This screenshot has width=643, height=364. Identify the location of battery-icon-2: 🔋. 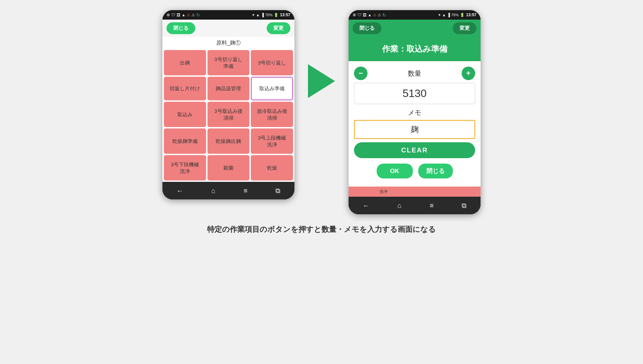
(462, 15).